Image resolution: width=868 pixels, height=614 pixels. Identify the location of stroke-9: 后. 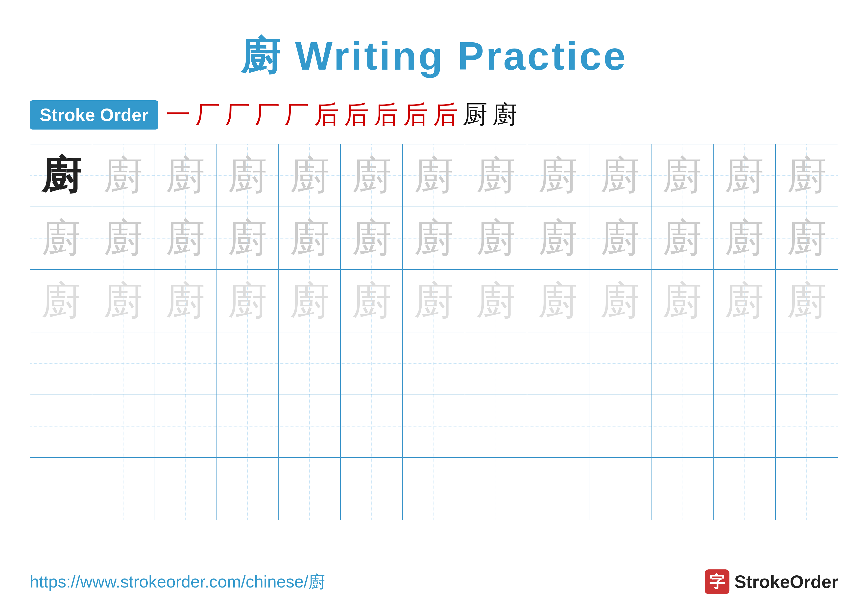
(416, 115).